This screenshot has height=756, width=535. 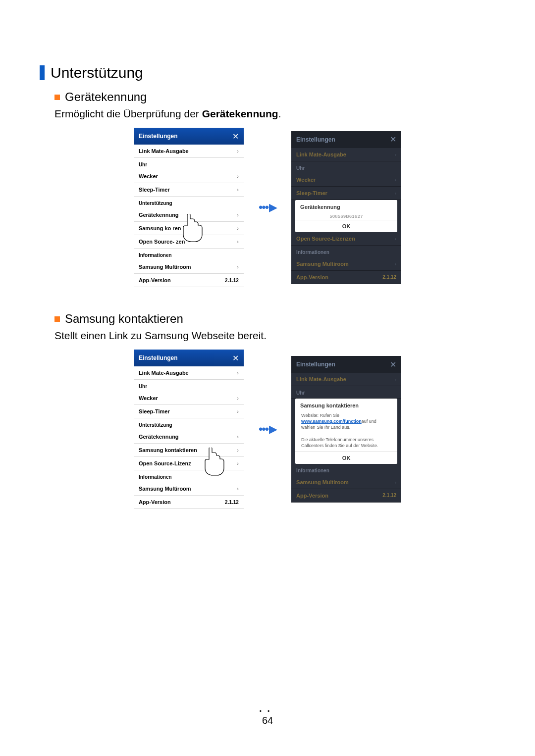 What do you see at coordinates (346, 239) in the screenshot?
I see `row-open-source: Open Source-Lizenzen›` at bounding box center [346, 239].